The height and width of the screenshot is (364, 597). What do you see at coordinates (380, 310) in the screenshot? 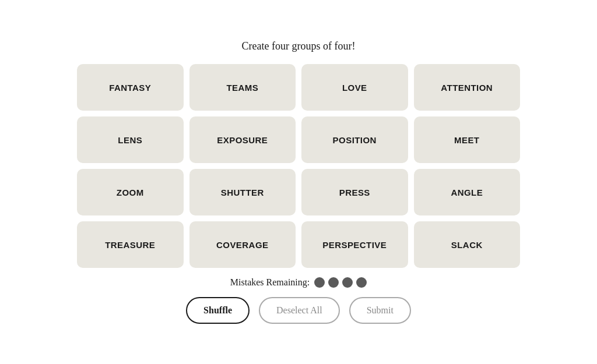
I see `submit-button: Submit` at bounding box center [380, 310].